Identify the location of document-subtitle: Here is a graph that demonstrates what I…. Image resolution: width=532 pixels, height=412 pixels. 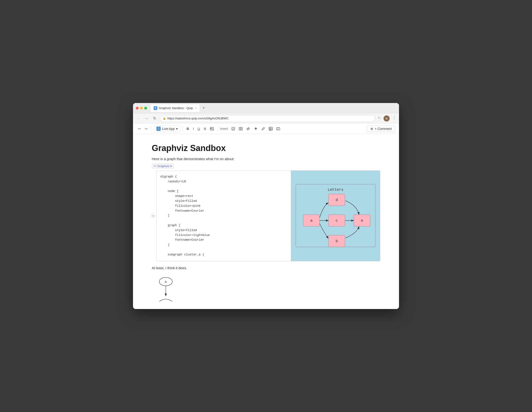
(266, 159).